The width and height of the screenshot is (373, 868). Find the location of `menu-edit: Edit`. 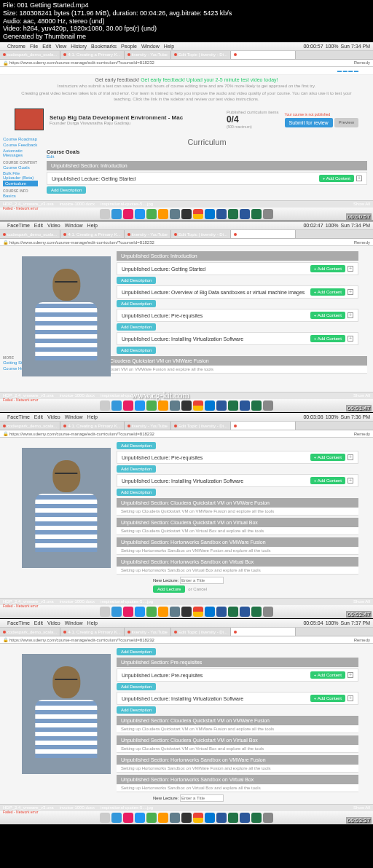

menu-edit: Edit is located at coordinates (47, 47).